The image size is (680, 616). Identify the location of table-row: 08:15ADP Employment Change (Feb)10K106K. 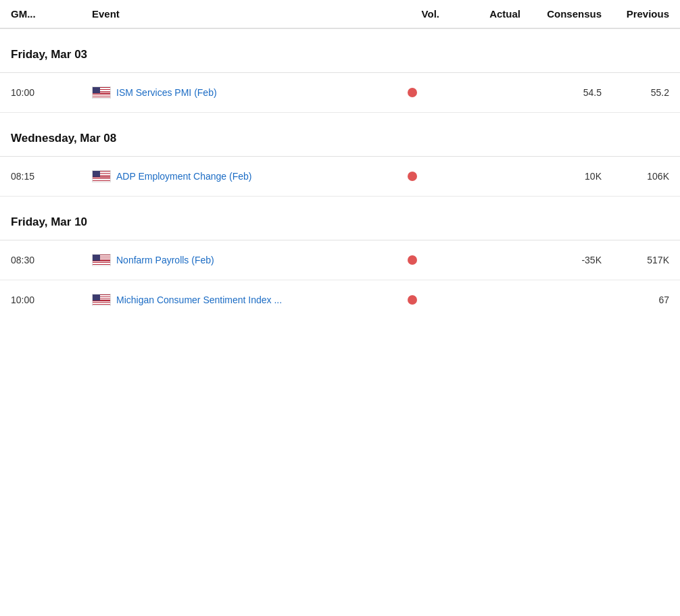
(340, 177).